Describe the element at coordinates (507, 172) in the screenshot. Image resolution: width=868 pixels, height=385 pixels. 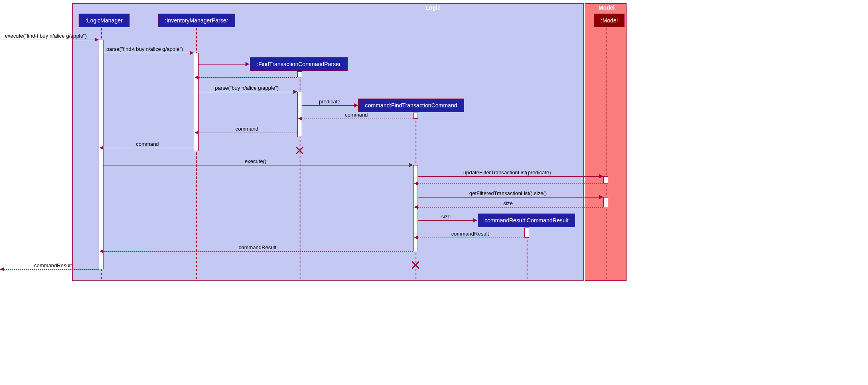
I see `message-m9: updateFilterTransactionList(predicate)` at that location.